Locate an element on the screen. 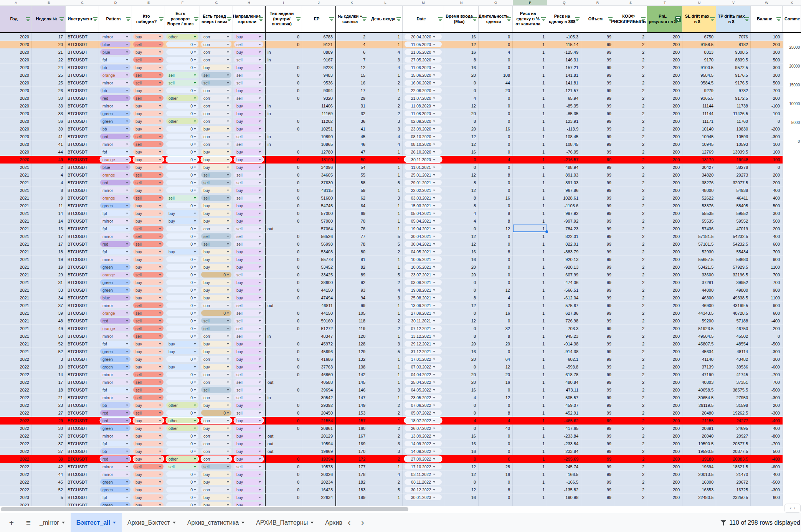  cell-trend: corr is located at coordinates (216, 106).